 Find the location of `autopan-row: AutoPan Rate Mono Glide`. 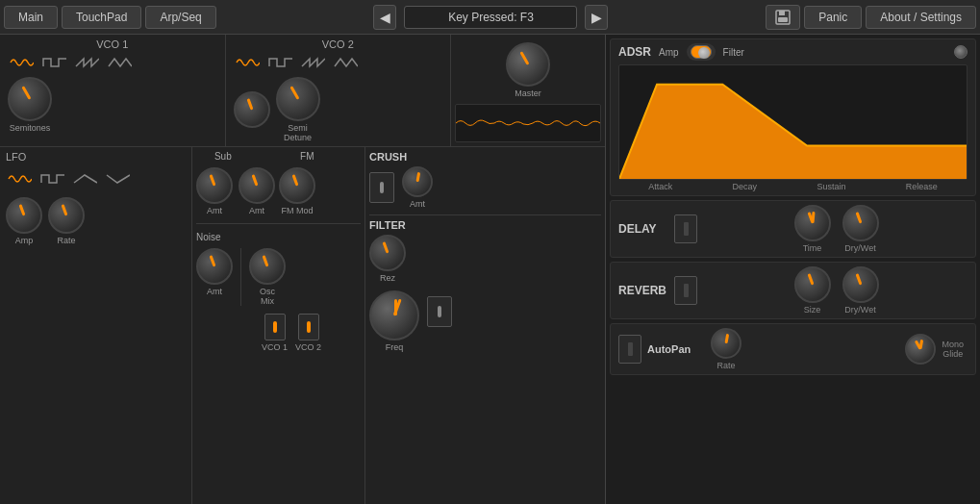

autopan-row: AutoPan Rate Mono Glide is located at coordinates (792, 349).